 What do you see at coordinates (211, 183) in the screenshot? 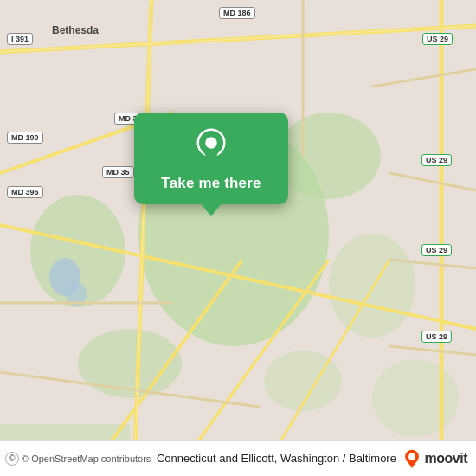
I see `take-me-there-button: Take me there` at bounding box center [211, 183].